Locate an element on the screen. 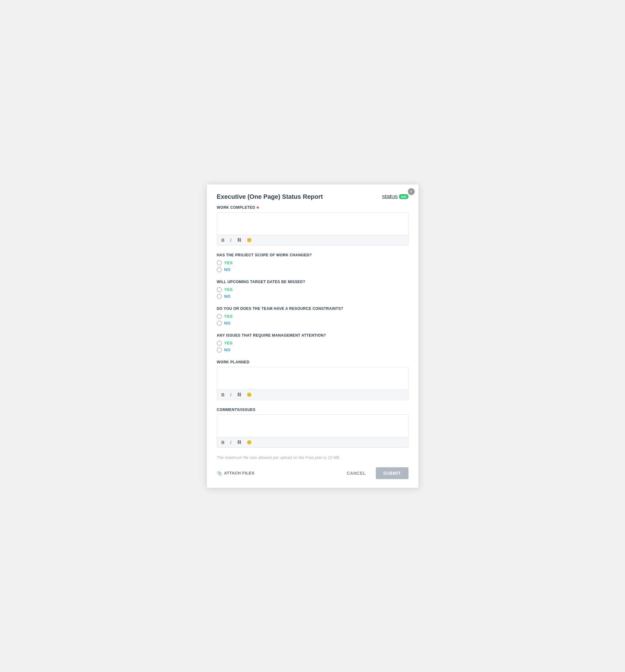 The width and height of the screenshot is (625, 672). work-completed-editor: B I ⛓ 🙂 is located at coordinates (312, 229).